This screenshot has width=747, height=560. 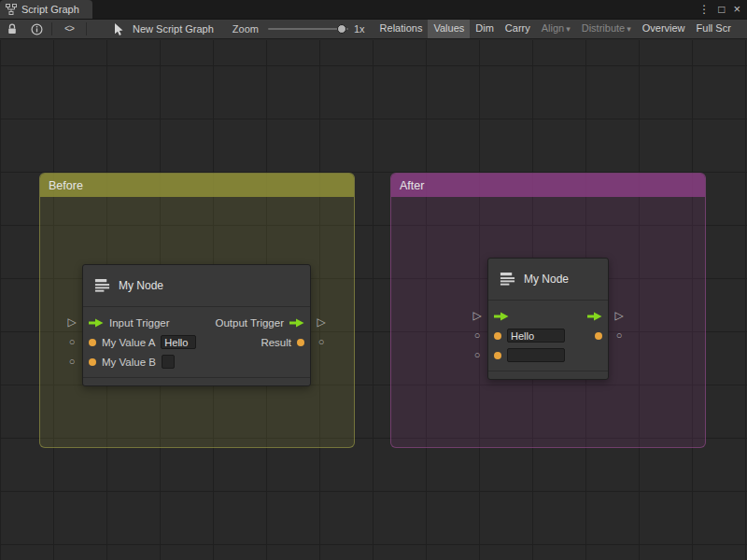 What do you see at coordinates (704, 9) in the screenshot?
I see `window-menu-button: ⋮` at bounding box center [704, 9].